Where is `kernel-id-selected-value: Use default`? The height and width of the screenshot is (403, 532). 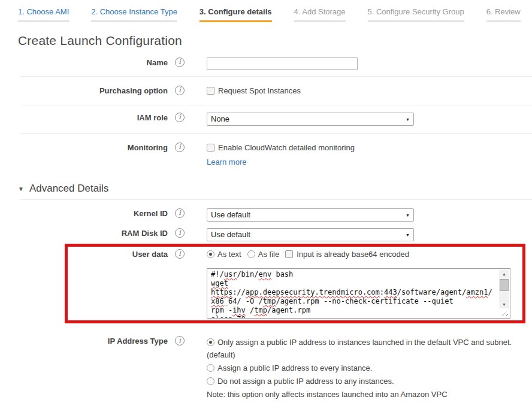 kernel-id-selected-value: Use default is located at coordinates (231, 214).